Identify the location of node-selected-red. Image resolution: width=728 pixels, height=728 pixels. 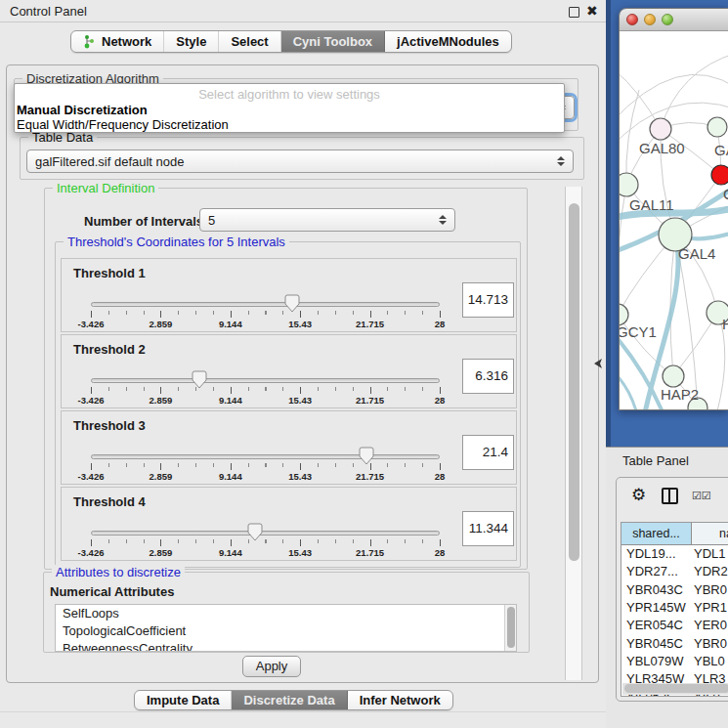
(719, 175).